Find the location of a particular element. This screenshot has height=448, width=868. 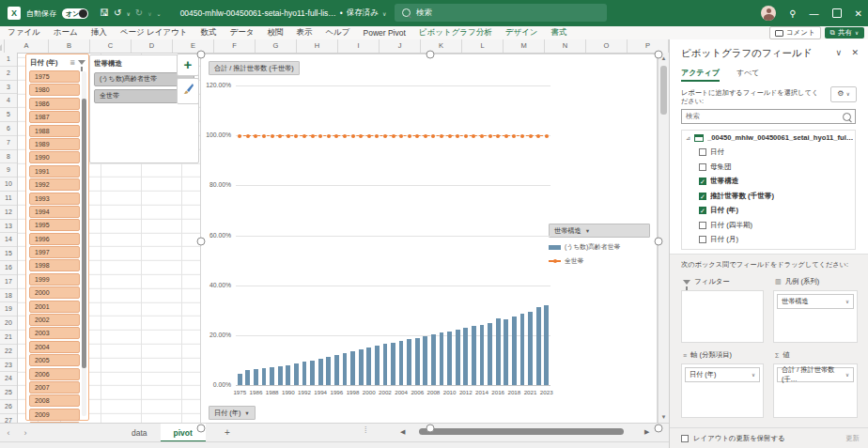

pane-collapse-icon: ∨ is located at coordinates (838, 53).